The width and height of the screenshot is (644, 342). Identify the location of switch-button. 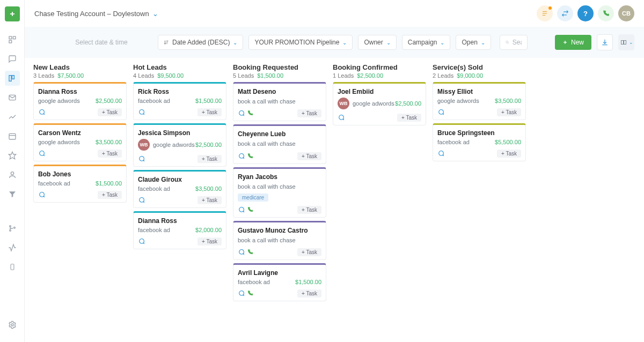
(565, 13).